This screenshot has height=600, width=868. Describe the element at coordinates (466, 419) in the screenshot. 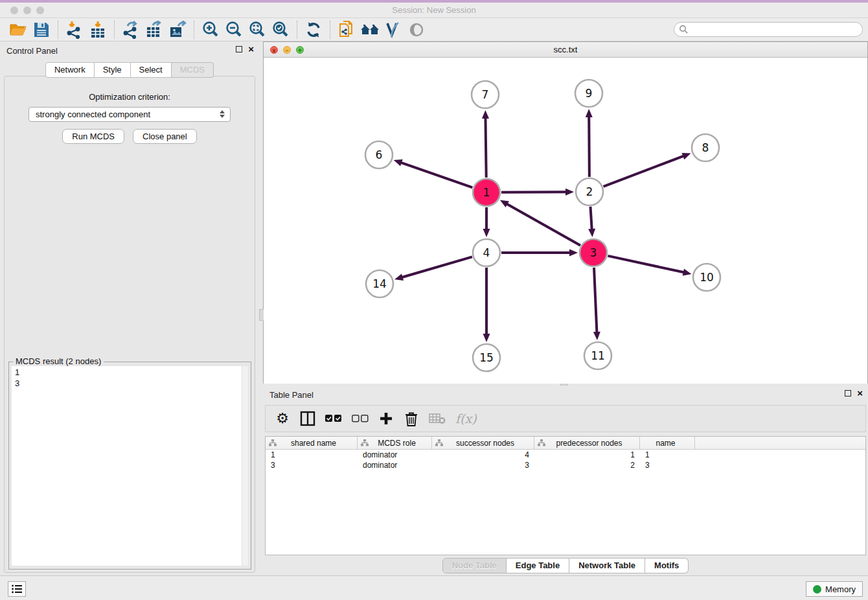

I see `function-builder-icon: f(x)` at that location.